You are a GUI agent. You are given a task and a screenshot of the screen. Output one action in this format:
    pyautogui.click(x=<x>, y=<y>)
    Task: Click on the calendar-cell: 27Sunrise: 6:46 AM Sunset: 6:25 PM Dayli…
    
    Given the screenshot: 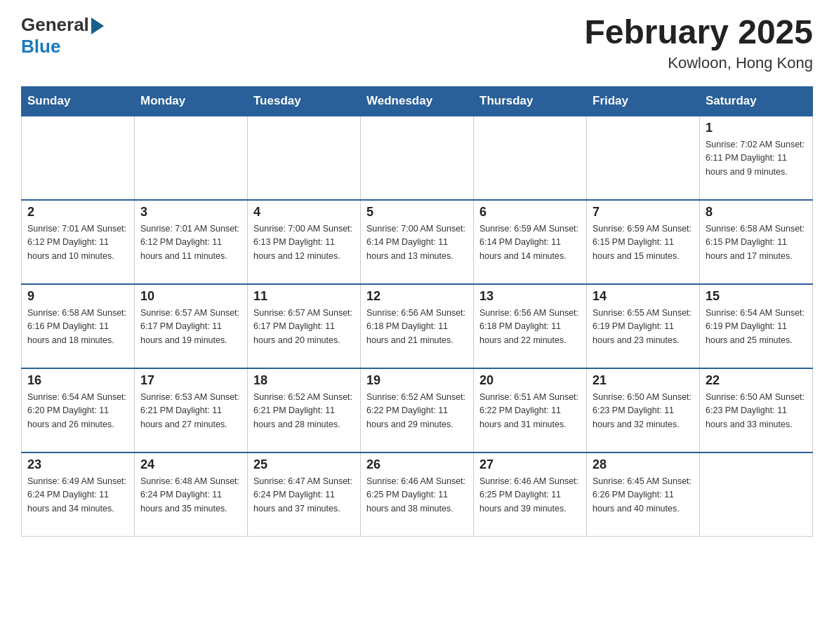 What is the action you would take?
    pyautogui.click(x=531, y=495)
    